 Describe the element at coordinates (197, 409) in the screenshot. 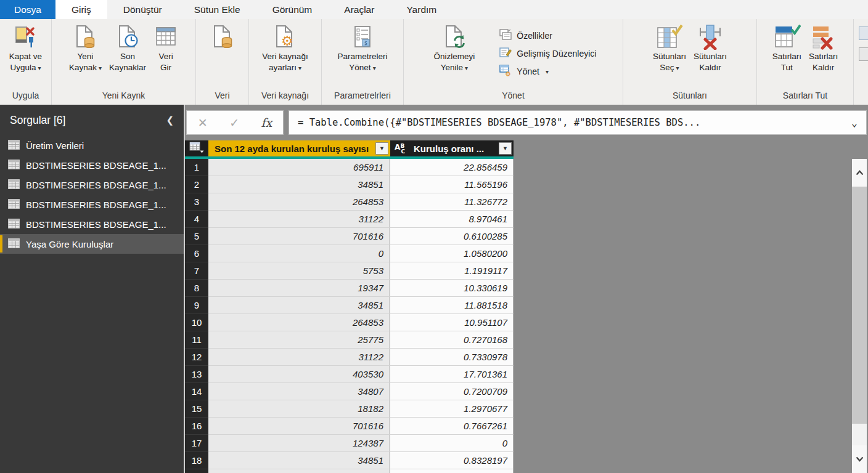

I see `row-number: 15` at that location.